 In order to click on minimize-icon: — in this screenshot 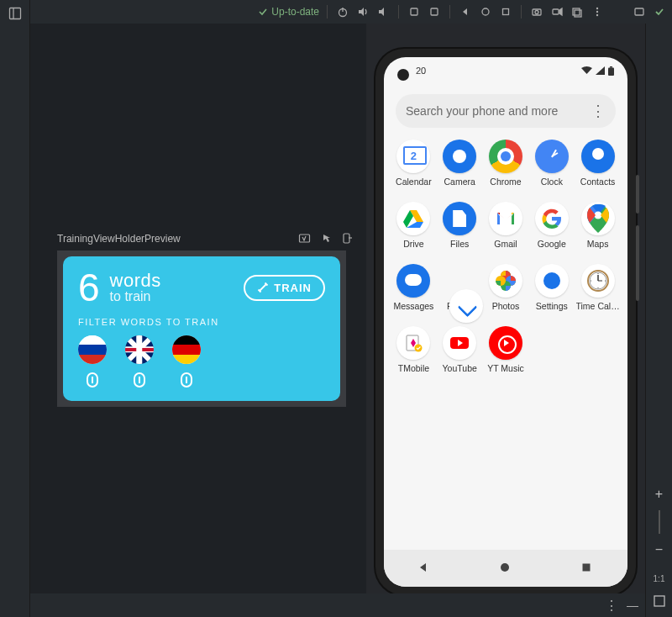, I will do `click(633, 605)`.